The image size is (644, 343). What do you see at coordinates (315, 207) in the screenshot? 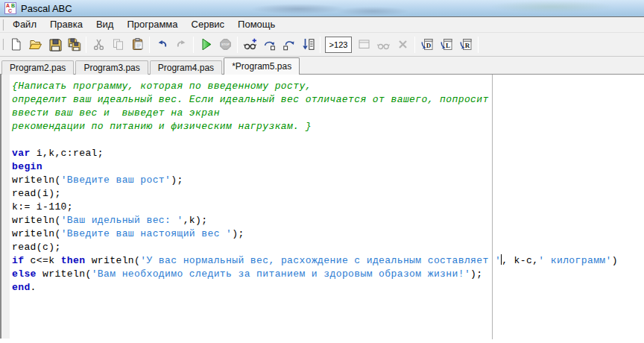
I see `code-line: k:= i-110;` at bounding box center [315, 207].